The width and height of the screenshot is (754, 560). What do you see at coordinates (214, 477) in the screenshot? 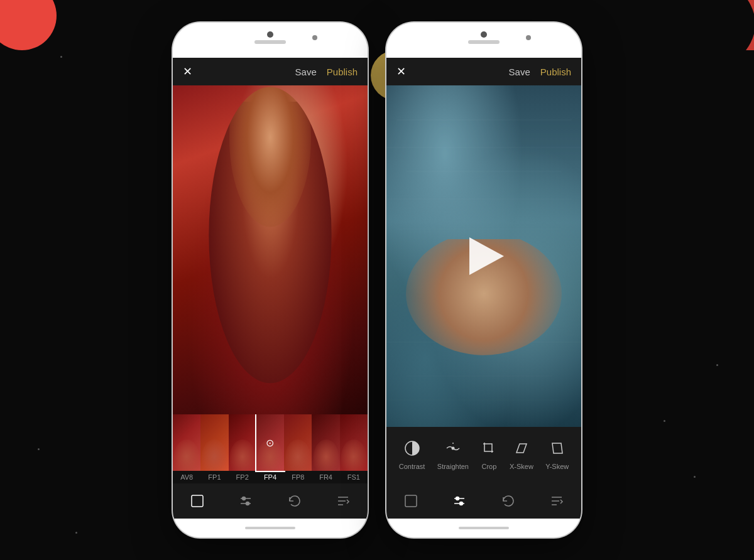
I see `filter-fp1-label: FP1` at bounding box center [214, 477].